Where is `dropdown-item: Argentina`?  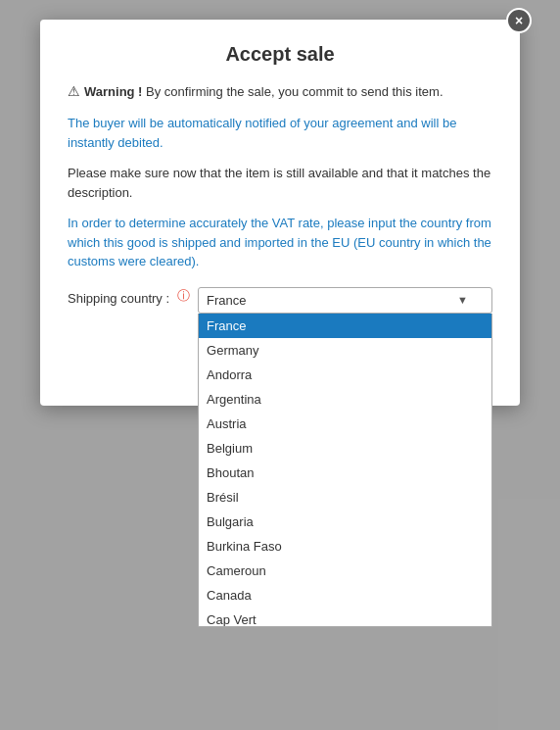 dropdown-item: Argentina is located at coordinates (345, 400).